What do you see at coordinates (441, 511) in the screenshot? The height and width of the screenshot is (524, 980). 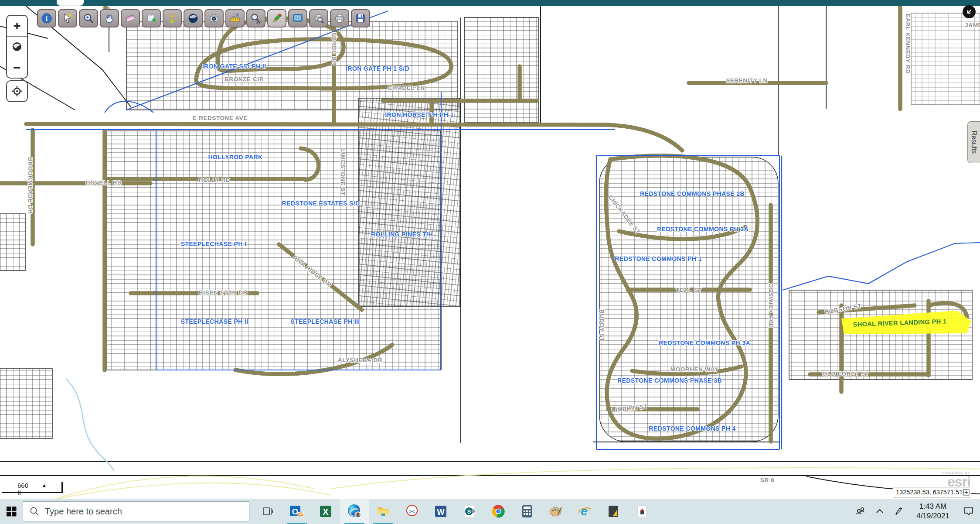 I see `word-icon: W` at bounding box center [441, 511].